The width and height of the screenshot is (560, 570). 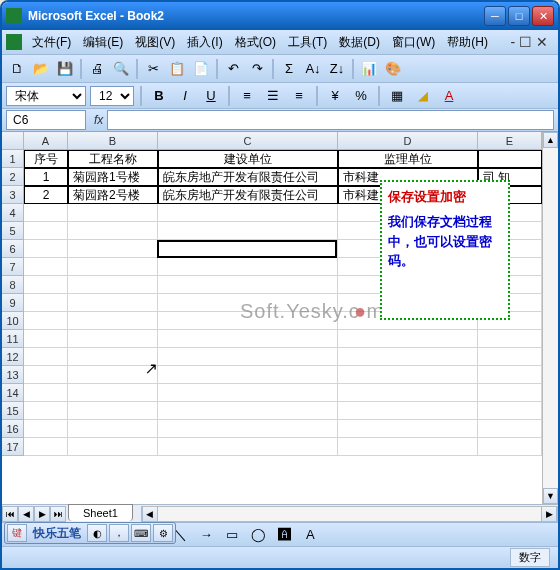 I want to click on redo-icon: ↷, so click(x=257, y=69).